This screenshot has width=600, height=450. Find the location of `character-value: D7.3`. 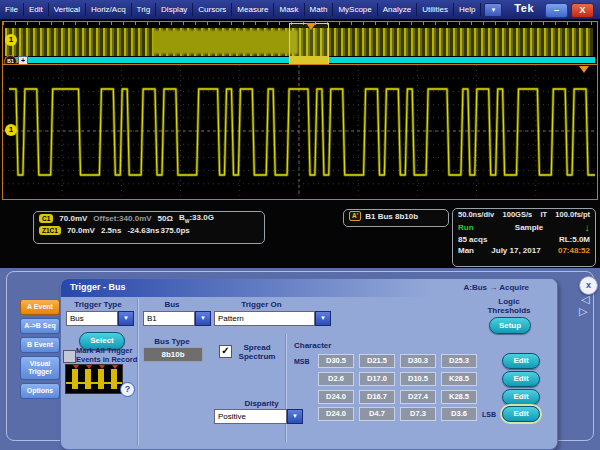

character-value: D7.3 is located at coordinates (418, 414).